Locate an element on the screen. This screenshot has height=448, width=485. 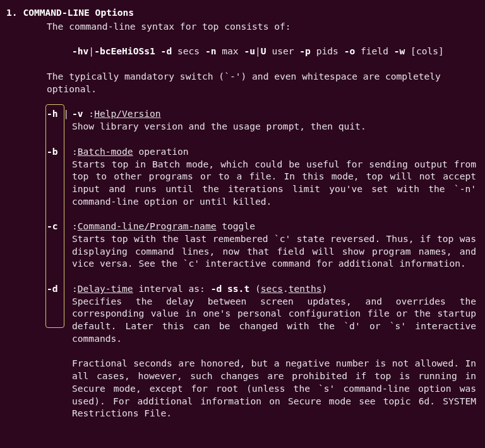
intro-line: The command-line syntax for top consists… is located at coordinates (241, 27).